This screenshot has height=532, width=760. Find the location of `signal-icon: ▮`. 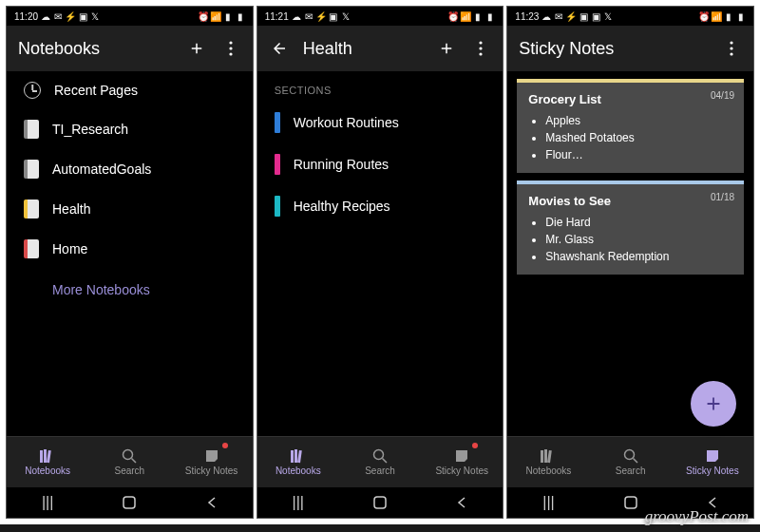

signal-icon: ▮ is located at coordinates (228, 16).